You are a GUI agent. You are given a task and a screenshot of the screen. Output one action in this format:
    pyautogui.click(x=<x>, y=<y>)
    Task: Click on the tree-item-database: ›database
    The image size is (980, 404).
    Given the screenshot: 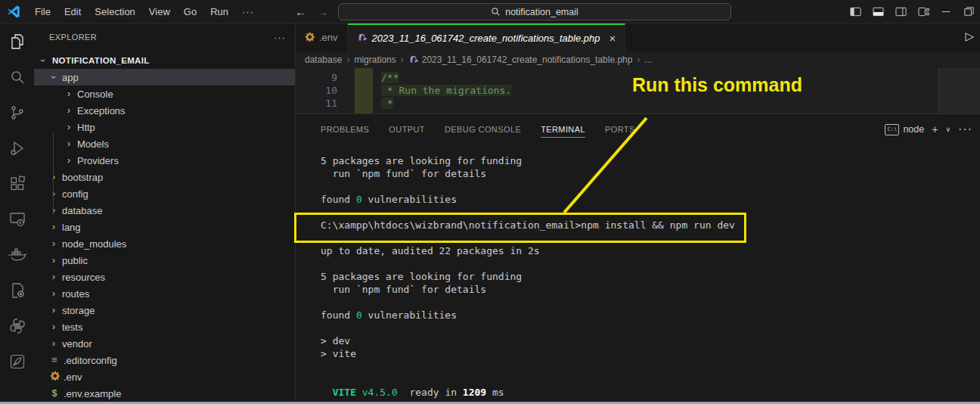 What is the action you would take?
    pyautogui.click(x=165, y=210)
    